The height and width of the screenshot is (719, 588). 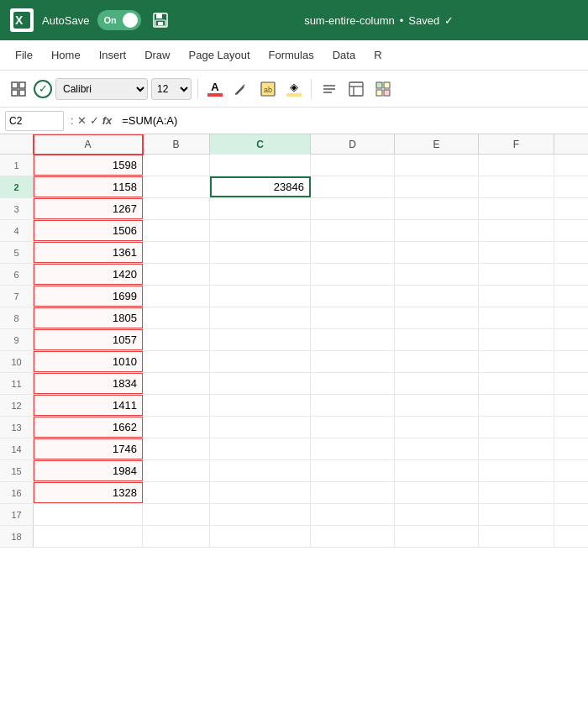 I want to click on cell-F8, so click(x=517, y=318).